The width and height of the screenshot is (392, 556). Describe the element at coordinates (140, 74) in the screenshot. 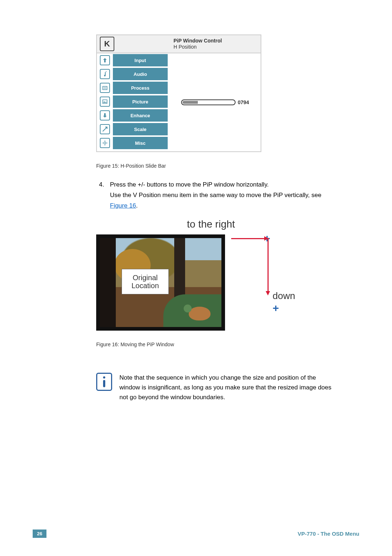

I see `osd-item-label: Audio` at that location.